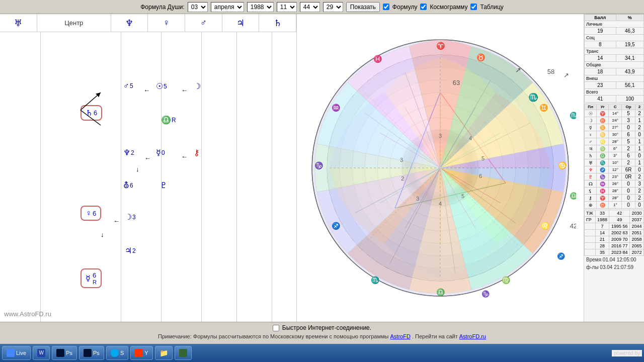 The image size is (644, 362). Describe the element at coordinates (28, 314) in the screenshot. I see `watermark: www.AstroFD.ru` at that location.